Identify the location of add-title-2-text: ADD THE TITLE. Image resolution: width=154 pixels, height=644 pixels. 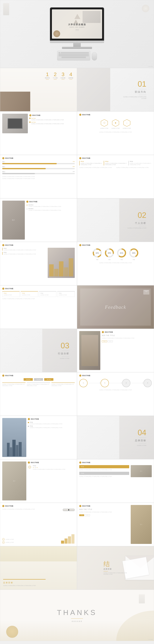
(104, 510).